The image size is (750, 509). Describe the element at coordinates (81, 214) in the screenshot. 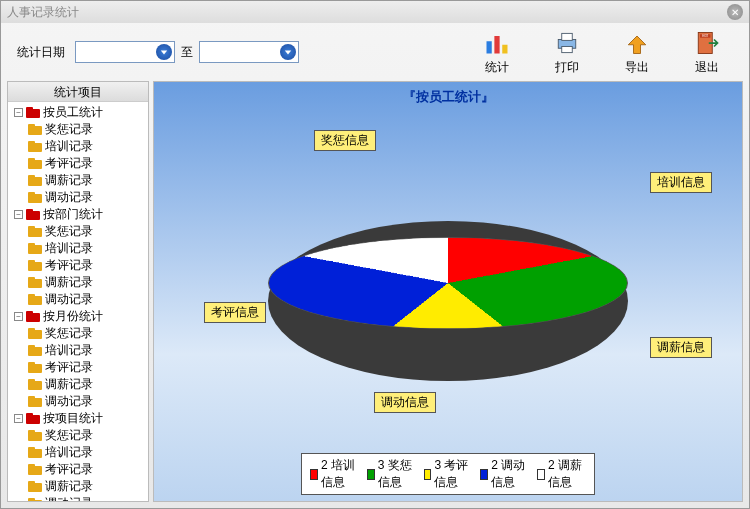

I see `tree-group: −按部门统计` at that location.